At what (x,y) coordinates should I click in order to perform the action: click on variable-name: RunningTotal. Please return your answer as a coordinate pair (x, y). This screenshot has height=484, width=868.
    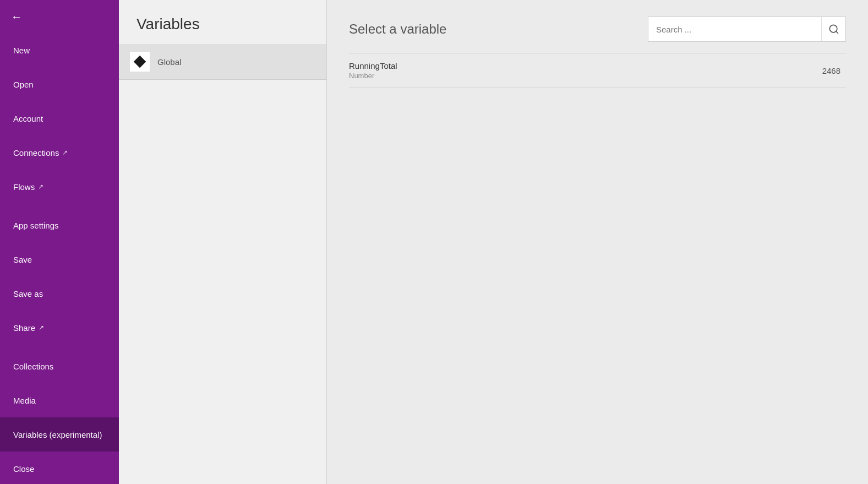
    Looking at the image, I should click on (586, 66).